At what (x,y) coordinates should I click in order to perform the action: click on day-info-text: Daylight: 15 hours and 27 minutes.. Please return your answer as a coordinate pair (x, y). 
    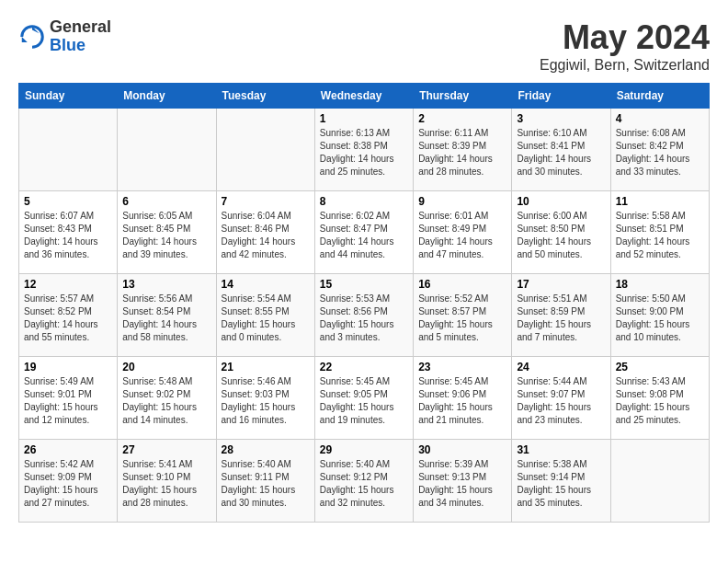
    Looking at the image, I should click on (68, 497).